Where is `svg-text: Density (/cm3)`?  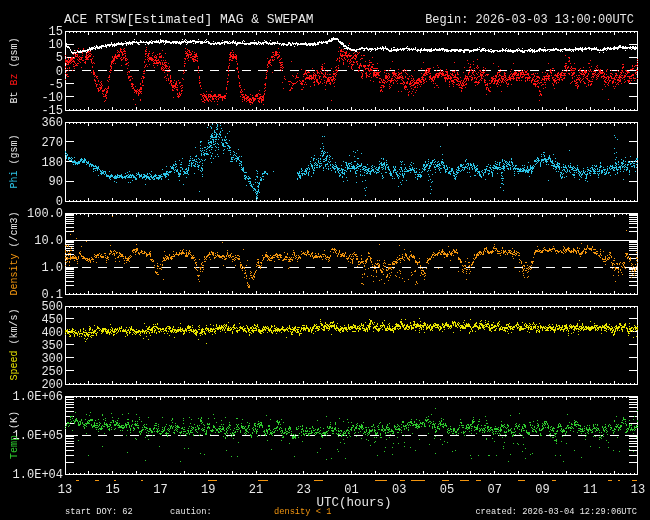 svg-text: Density (/cm3) is located at coordinates (14, 253).